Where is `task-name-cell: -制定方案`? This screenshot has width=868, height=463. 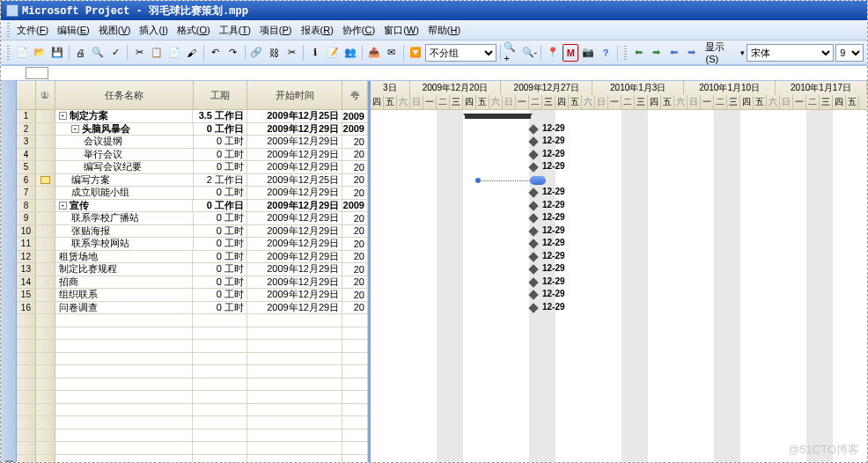
task-name-cell: -制定方案 is located at coordinates (125, 116).